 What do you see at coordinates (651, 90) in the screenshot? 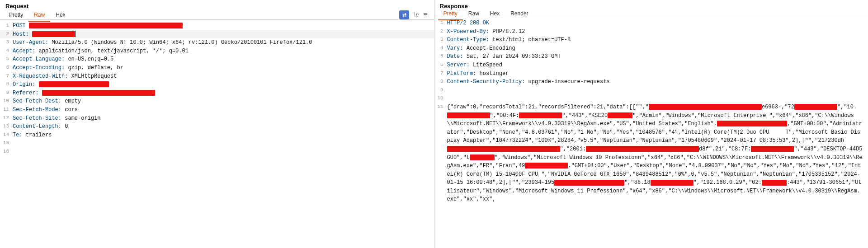
I see `code-line: 9` at bounding box center [651, 90].